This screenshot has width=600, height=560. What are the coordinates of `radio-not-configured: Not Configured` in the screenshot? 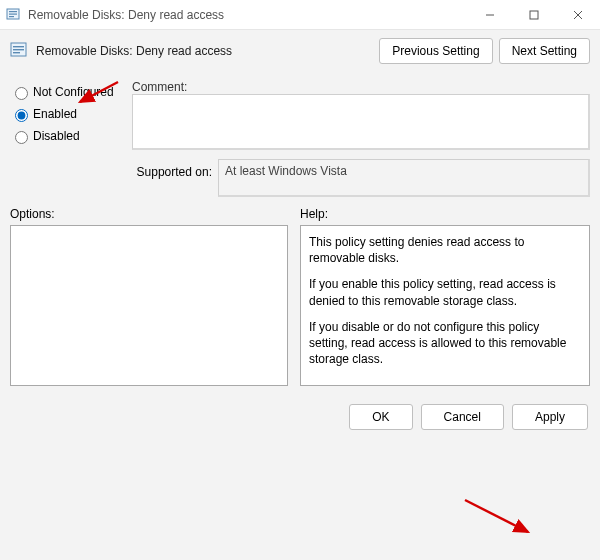 It's located at (66, 92).